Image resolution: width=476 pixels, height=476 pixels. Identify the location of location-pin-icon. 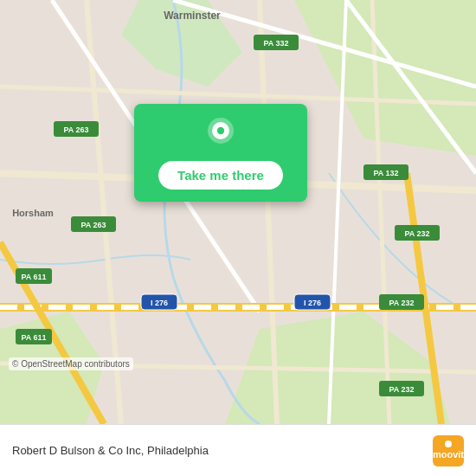
(221, 135).